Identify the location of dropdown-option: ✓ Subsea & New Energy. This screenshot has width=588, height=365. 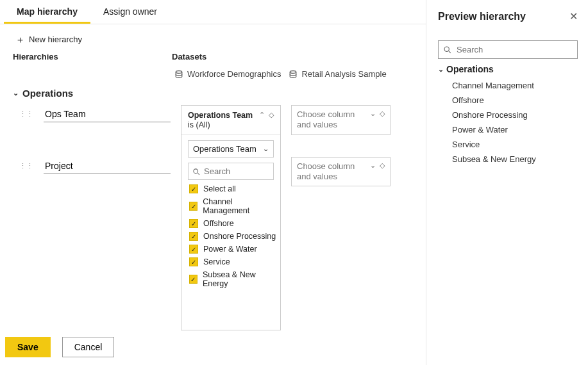
(233, 279).